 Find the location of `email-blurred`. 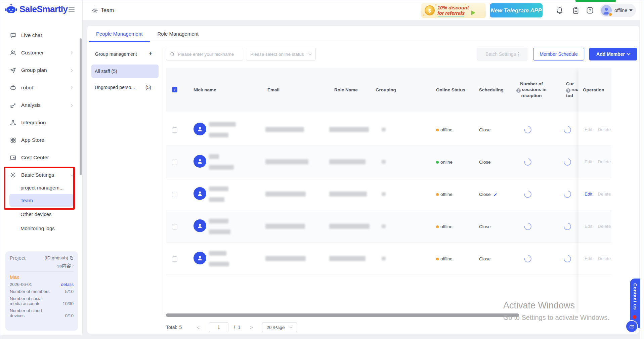

email-blurred is located at coordinates (287, 162).